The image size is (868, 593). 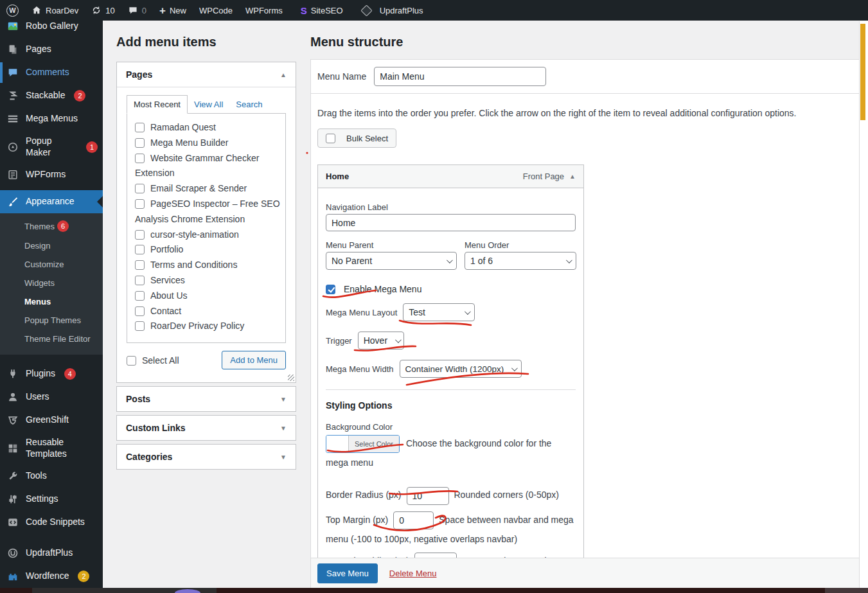 What do you see at coordinates (461, 369) in the screenshot?
I see `mega-menu-width-select: Container Width (1200px)` at bounding box center [461, 369].